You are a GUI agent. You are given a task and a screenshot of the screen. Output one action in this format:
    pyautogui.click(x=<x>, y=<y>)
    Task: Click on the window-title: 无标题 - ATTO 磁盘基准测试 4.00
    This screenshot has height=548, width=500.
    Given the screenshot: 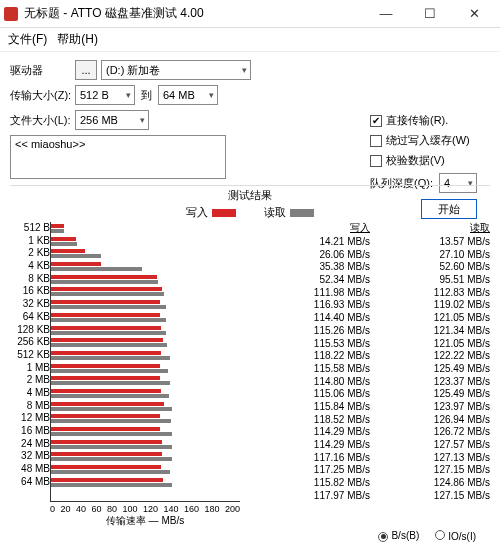 What is the action you would take?
    pyautogui.click(x=194, y=14)
    